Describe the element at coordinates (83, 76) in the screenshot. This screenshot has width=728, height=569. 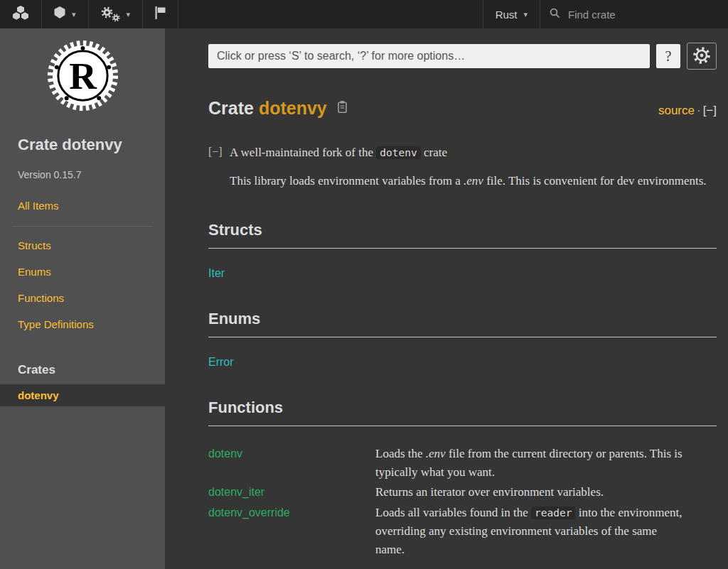
I see `svg-text: R` at that location.